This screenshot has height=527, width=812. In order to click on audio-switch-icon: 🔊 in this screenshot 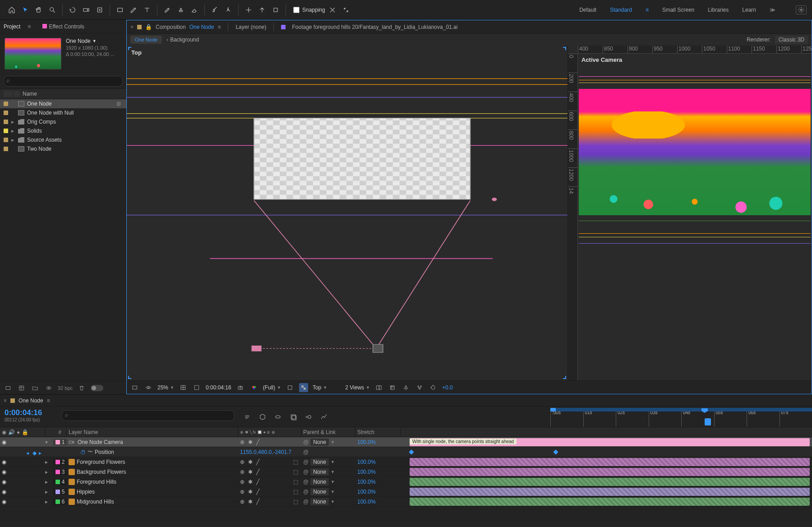, I will do `click(12, 432)`.